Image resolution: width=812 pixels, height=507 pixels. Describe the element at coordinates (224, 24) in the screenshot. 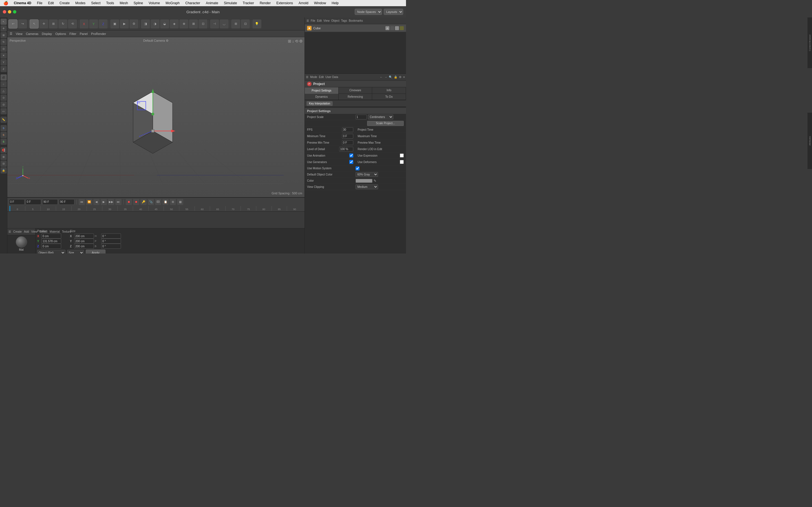

I see `soft-sel-btn: ◡` at that location.